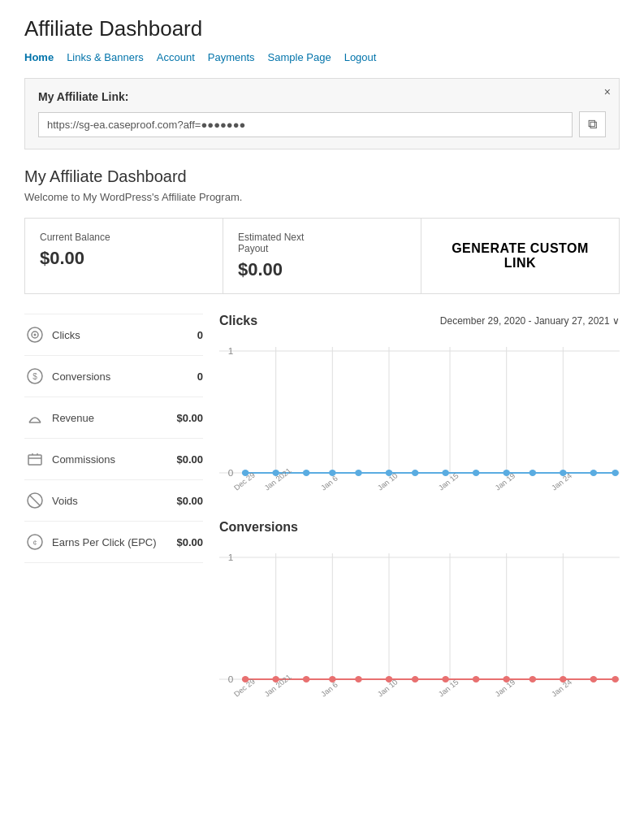 The height and width of the screenshot is (832, 644). Describe the element at coordinates (322, 57) in the screenshot. I see `main-nav: Home Links & Banners Account Payments Sa…` at that location.